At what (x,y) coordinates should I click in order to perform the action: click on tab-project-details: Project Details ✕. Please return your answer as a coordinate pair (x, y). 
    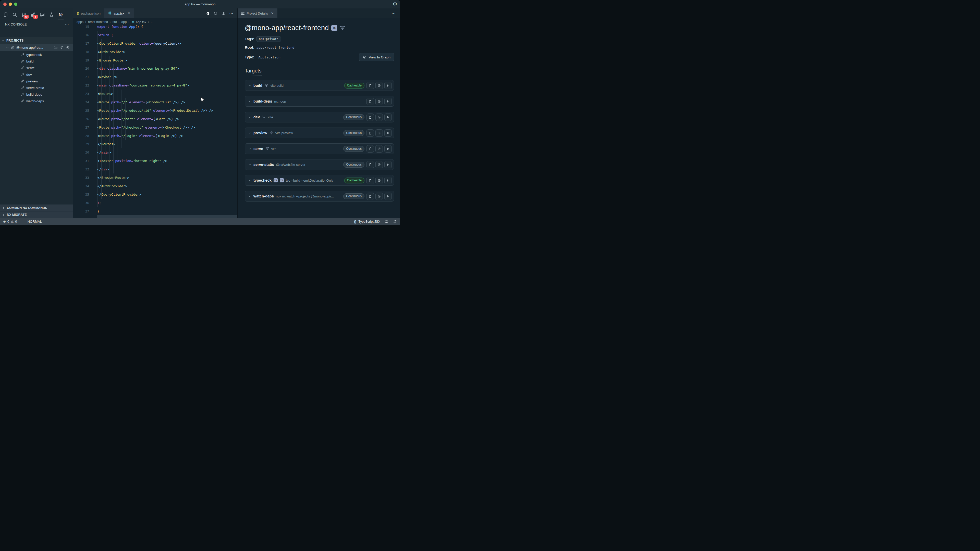
    Looking at the image, I should click on (258, 13).